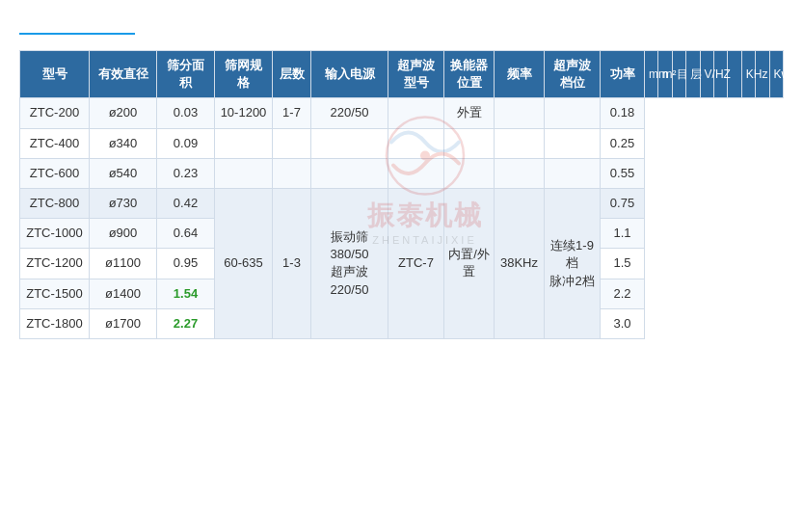 The image size is (803, 532). What do you see at coordinates (292, 114) in the screenshot?
I see `cell-layers: 1-7` at bounding box center [292, 114].